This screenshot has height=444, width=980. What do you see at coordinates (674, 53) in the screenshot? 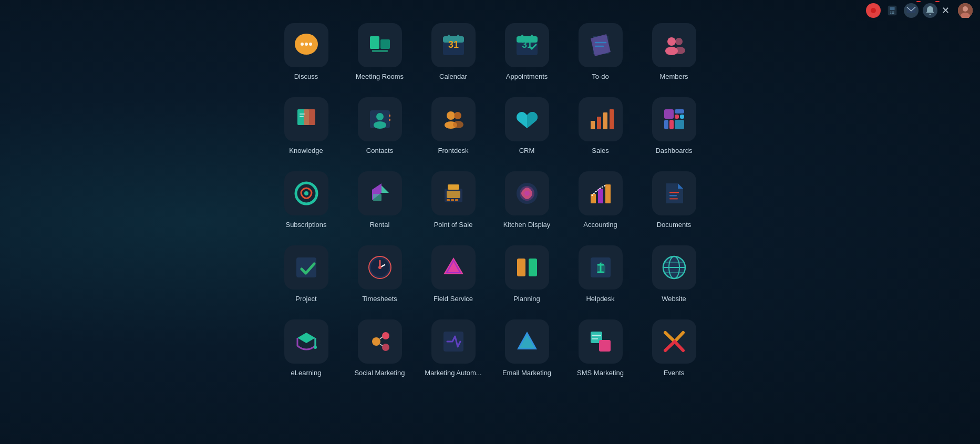
I see `app-members: Members` at bounding box center [674, 53].